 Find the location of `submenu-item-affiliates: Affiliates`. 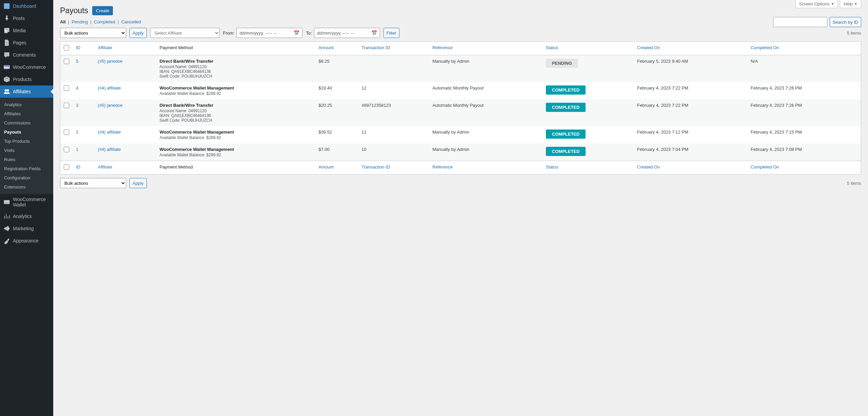

submenu-item-affiliates: Affiliates is located at coordinates (26, 114).